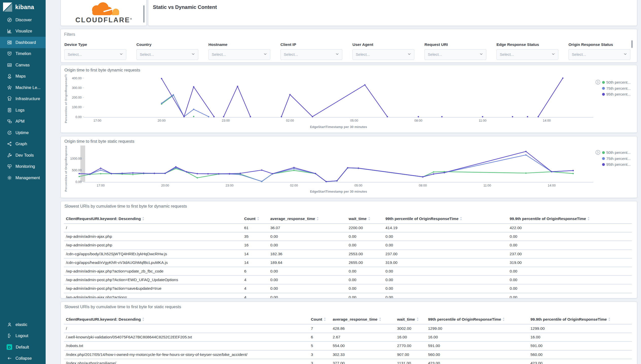 This screenshot has height=364, width=641. What do you see at coordinates (527, 54) in the screenshot?
I see `filter-select-edge-response-status: Select...` at bounding box center [527, 54].